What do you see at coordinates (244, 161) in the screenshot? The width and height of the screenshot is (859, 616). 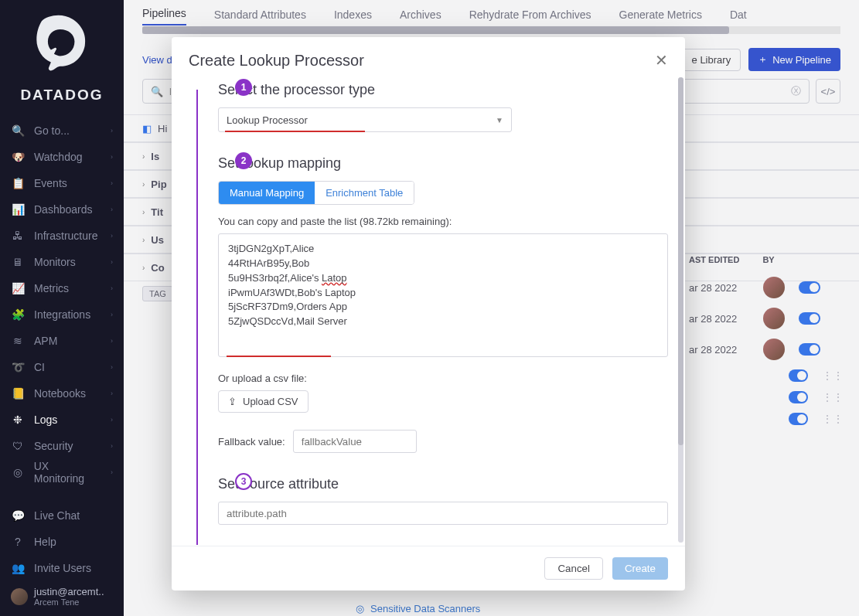 I see `step-bullet-2: 2` at bounding box center [244, 161].